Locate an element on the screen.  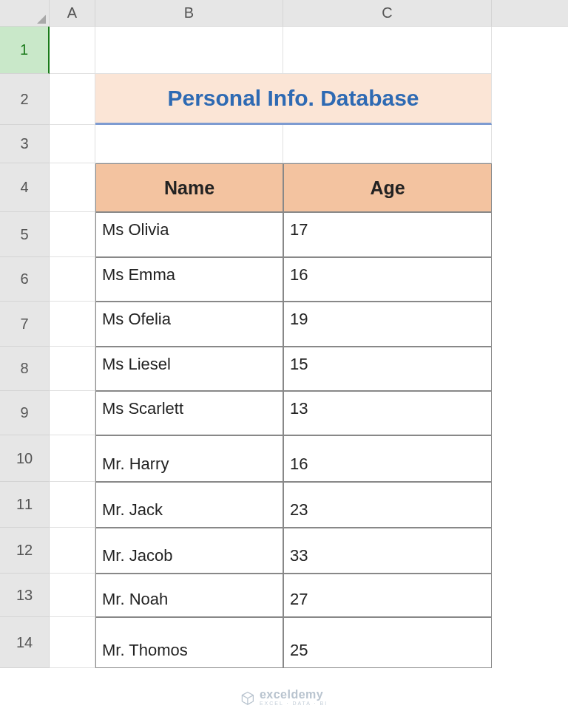
cell-c3 is located at coordinates (388, 144).